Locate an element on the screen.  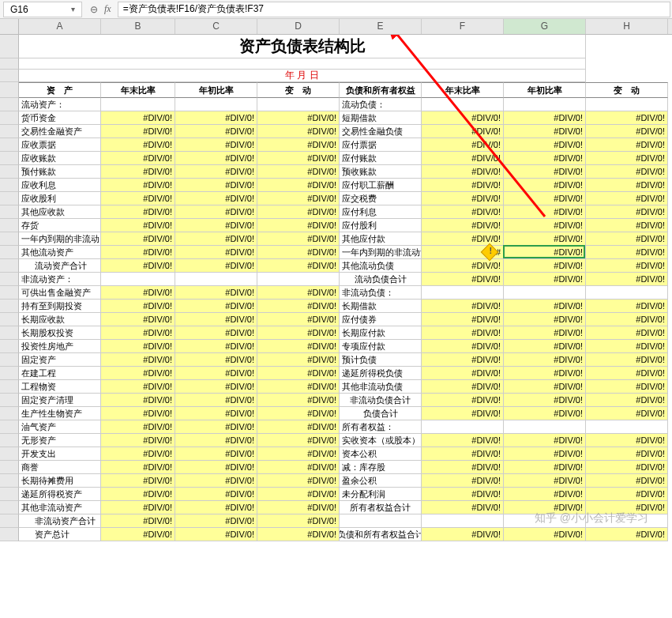
row-label-right: 应付职工薪酬 is located at coordinates (381, 185).